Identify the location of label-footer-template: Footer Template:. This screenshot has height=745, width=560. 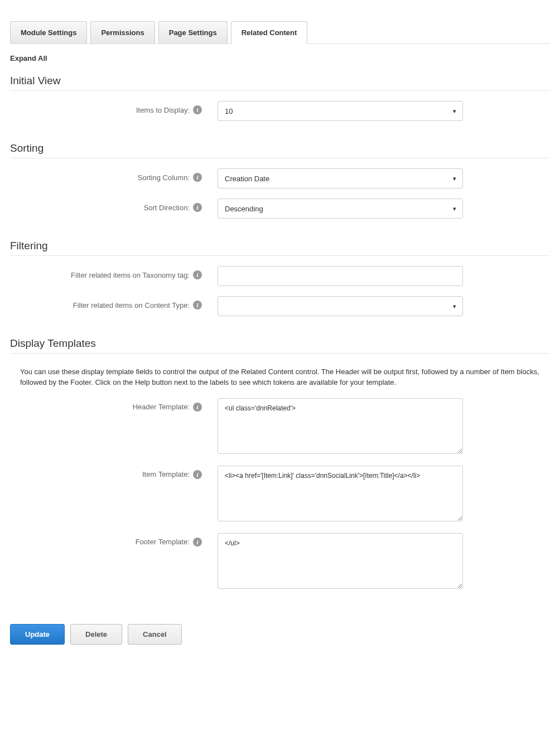
(163, 542).